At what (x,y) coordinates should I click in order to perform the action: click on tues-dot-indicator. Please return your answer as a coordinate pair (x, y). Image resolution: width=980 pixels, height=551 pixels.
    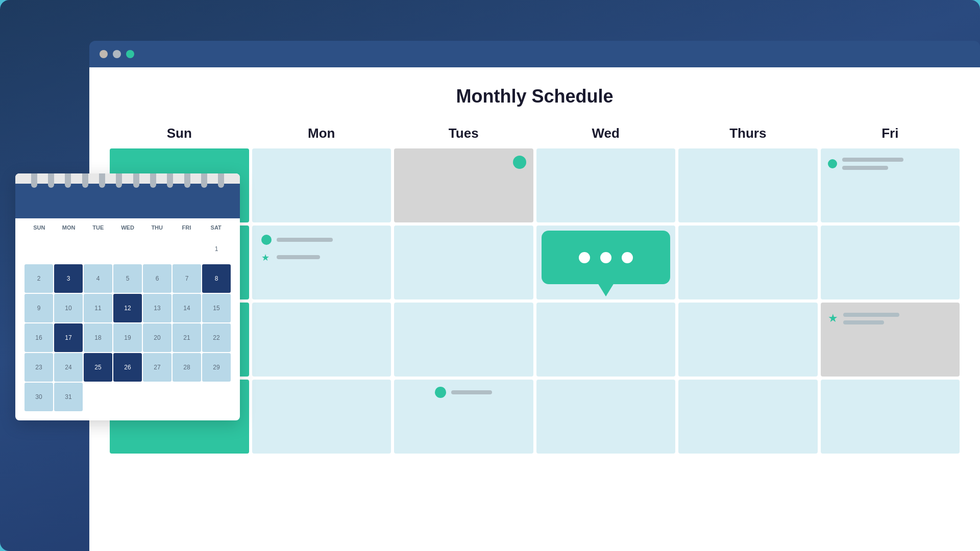
    Looking at the image, I should click on (520, 162).